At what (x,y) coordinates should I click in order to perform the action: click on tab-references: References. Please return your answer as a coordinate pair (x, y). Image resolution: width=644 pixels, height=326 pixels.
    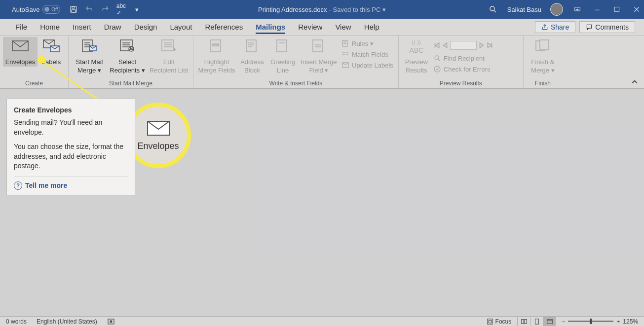
    Looking at the image, I should click on (224, 27).